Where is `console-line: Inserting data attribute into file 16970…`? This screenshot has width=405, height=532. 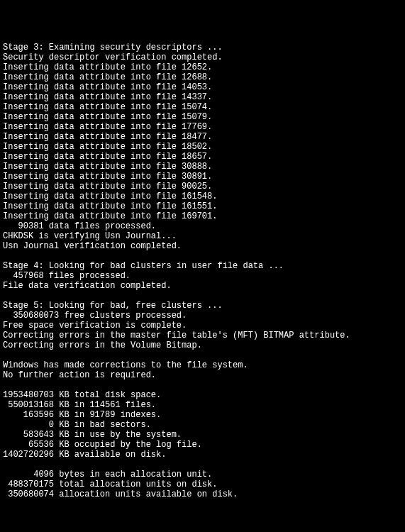 console-line: Inserting data attribute into file 16970… is located at coordinates (203, 216).